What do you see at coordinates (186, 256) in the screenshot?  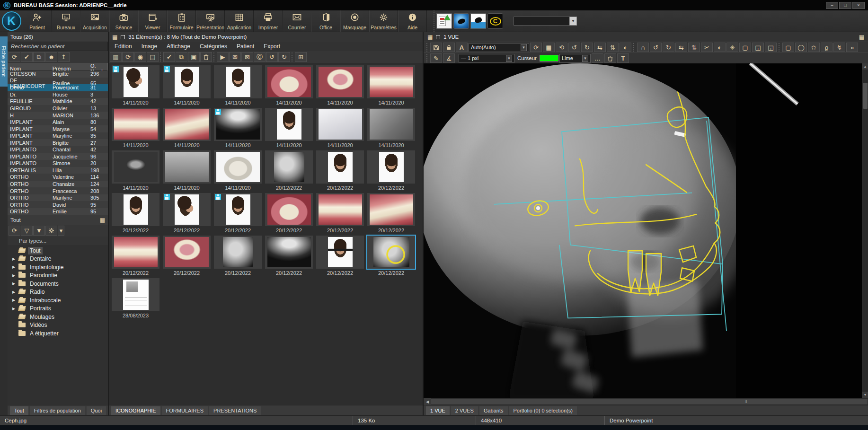 I see `thumbnail-26-occllow: 20/12/2022` at bounding box center [186, 256].